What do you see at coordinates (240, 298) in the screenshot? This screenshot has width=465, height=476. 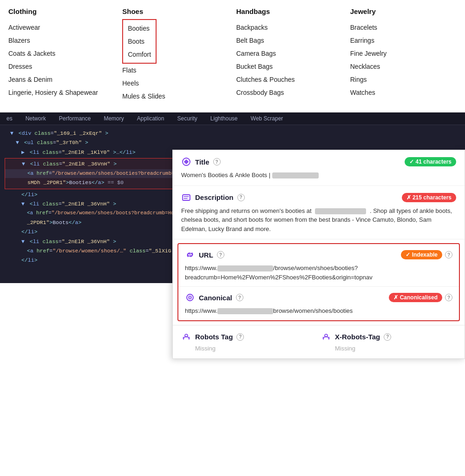 I see `canonical-help-icon: ?` at bounding box center [240, 298].